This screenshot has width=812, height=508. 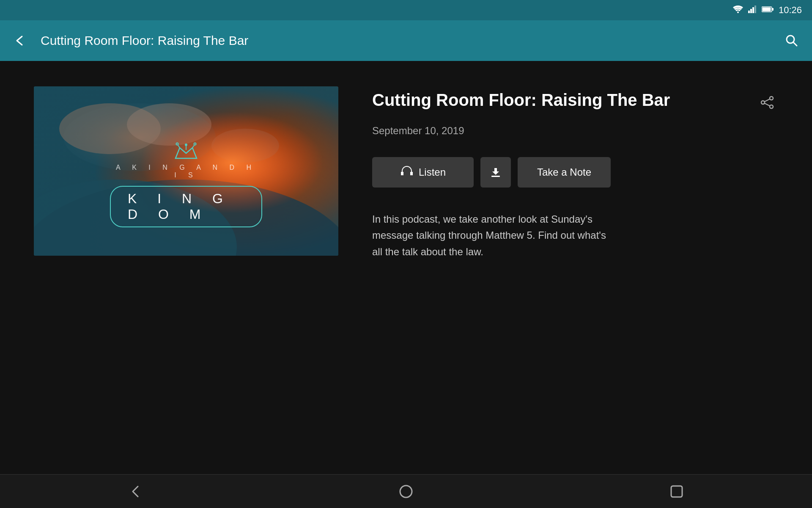 What do you see at coordinates (186, 207) in the screenshot?
I see `series-title: K I N G D O M` at bounding box center [186, 207].